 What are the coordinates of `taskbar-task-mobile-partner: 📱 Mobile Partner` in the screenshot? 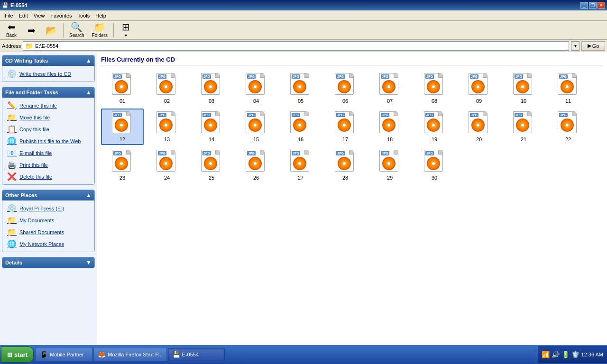 It's located at (64, 355).